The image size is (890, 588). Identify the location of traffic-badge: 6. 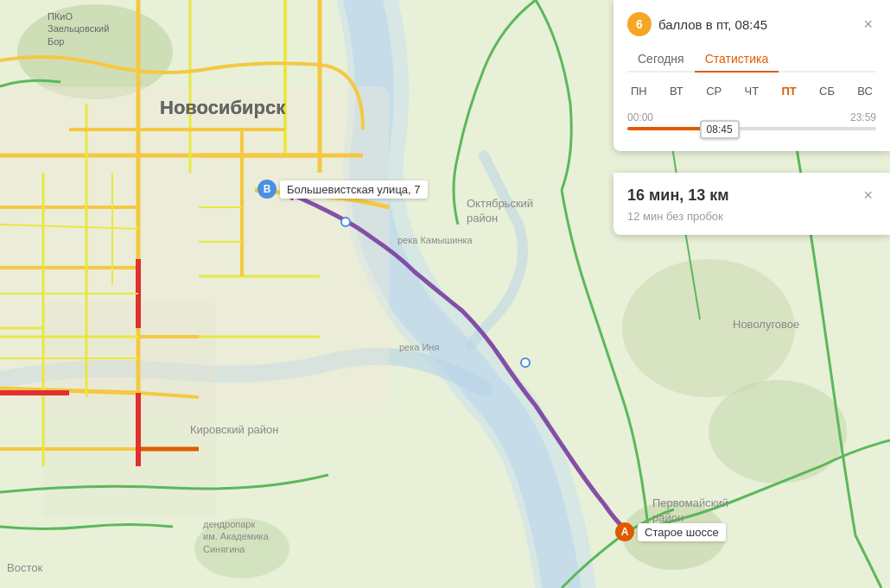
(639, 24).